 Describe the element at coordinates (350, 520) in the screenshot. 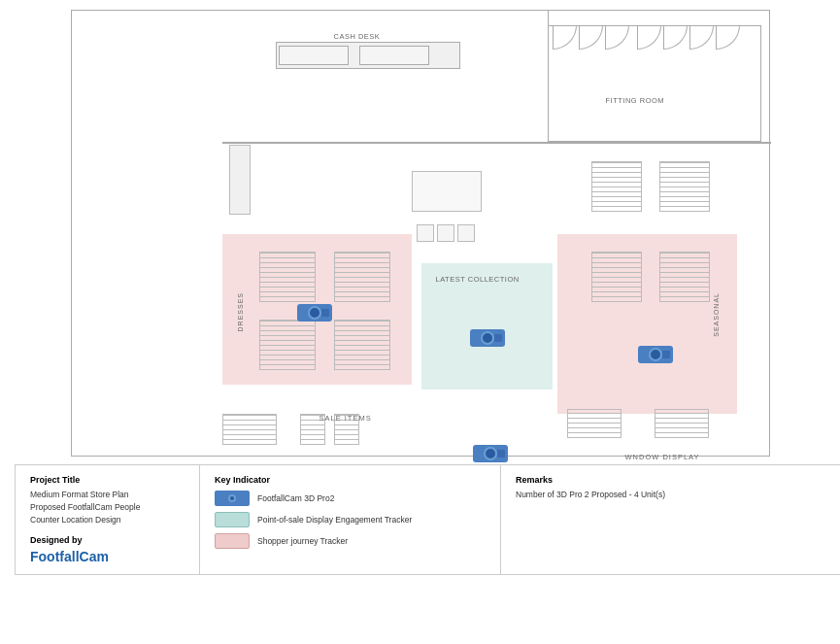

I see `legend-item-teal: Point-of-sale Display Engagement Tracker` at that location.